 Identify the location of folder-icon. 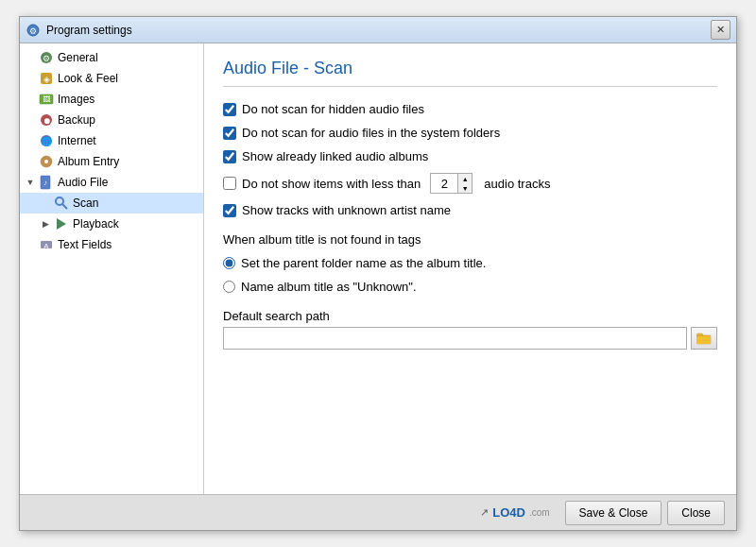
(704, 338).